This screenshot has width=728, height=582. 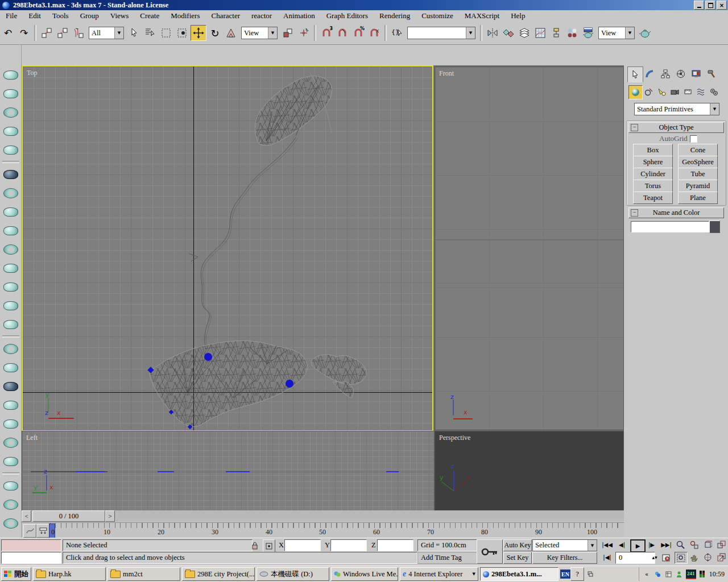 I want to click on cpu-meter-icon, so click(x=703, y=574).